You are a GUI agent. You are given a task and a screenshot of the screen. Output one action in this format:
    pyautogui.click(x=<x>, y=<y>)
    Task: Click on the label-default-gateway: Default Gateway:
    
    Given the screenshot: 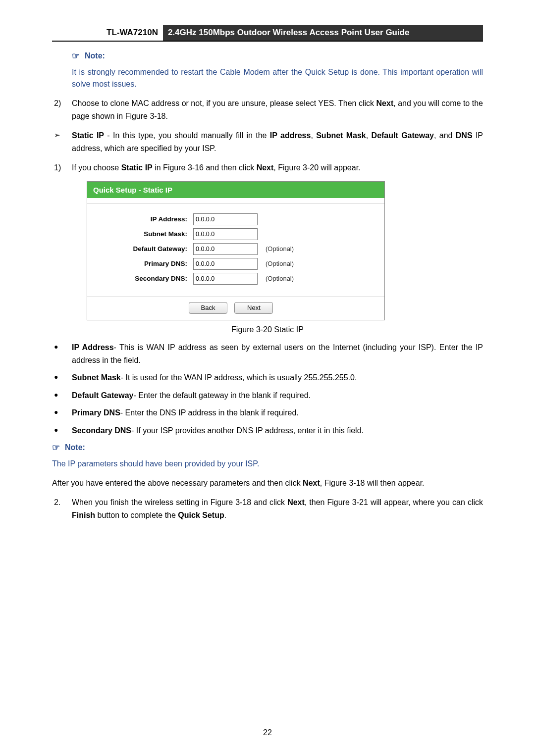 What is the action you would take?
    pyautogui.click(x=143, y=249)
    